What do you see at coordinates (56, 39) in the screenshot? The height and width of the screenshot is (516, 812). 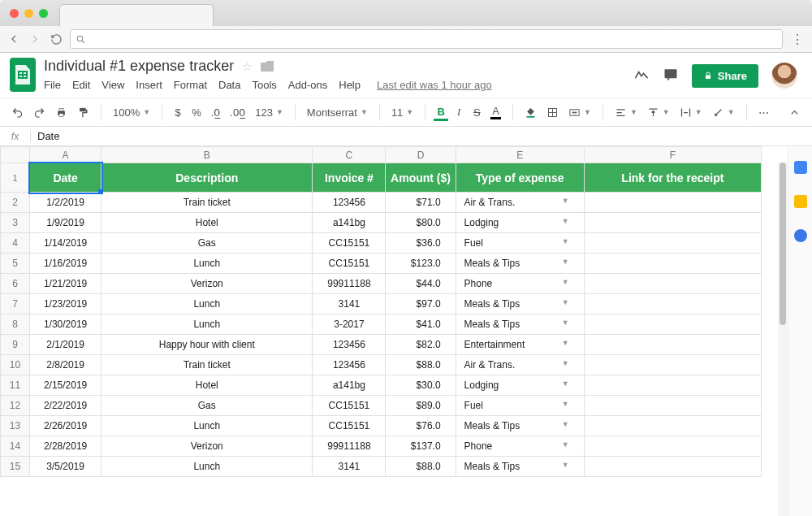 I see `reload-button` at bounding box center [56, 39].